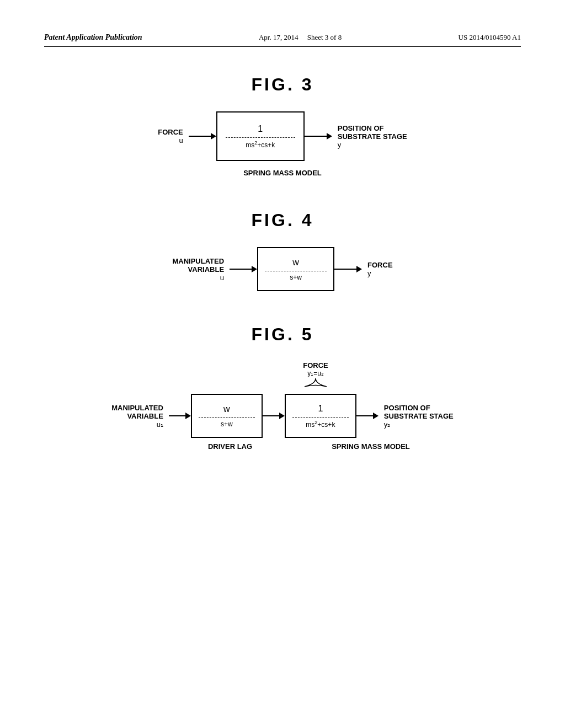  Describe the element at coordinates (318, 136) in the screenshot. I see `fig3-arrow-out` at that location.